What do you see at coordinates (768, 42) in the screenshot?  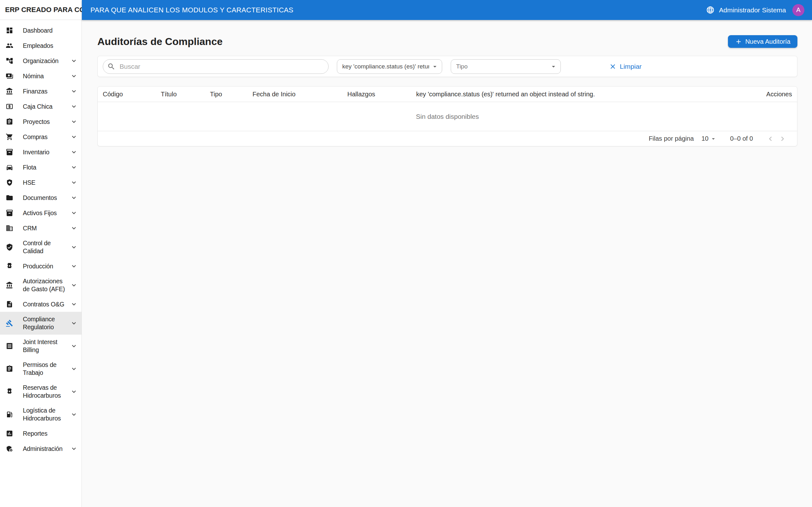 I see `new-audit-button-label: Nueva Auditoría` at bounding box center [768, 42].